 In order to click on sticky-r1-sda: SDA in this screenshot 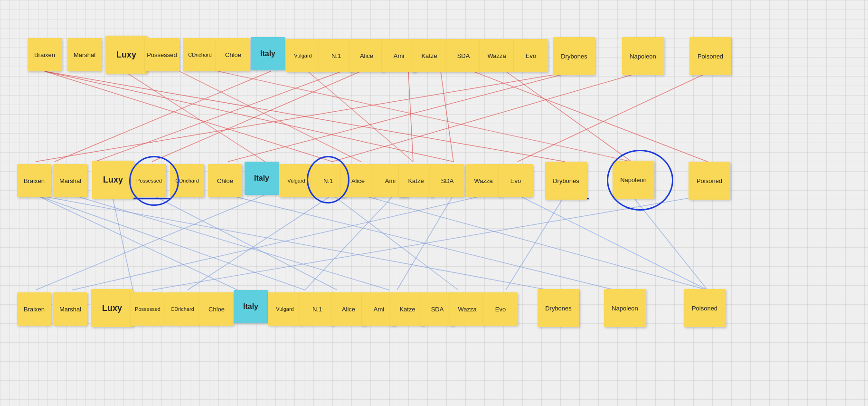, I will do `click(463, 56)`.